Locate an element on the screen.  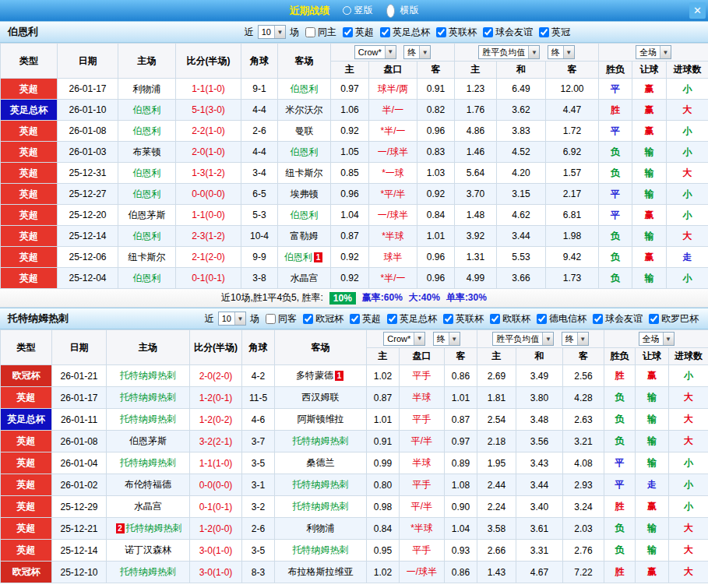
score-cell: 5-1(3-0) is located at coordinates (209, 111).